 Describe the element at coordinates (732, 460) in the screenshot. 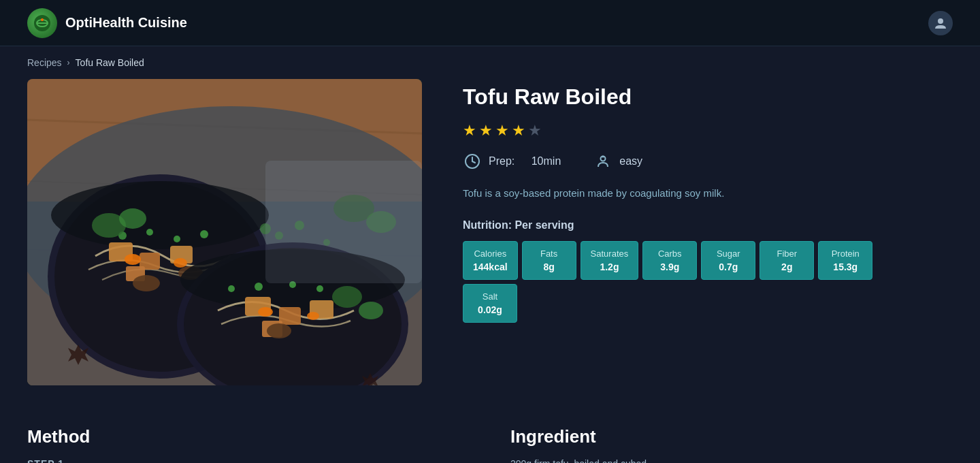

I see `ingredient-first-item: 200g firm tofu, boiled and cubed` at that location.